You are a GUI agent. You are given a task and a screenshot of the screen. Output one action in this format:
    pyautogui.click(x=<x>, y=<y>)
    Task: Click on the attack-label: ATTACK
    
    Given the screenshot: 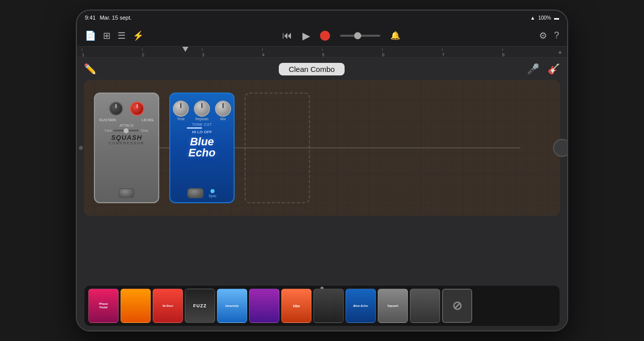 What is the action you would take?
    pyautogui.click(x=127, y=126)
    